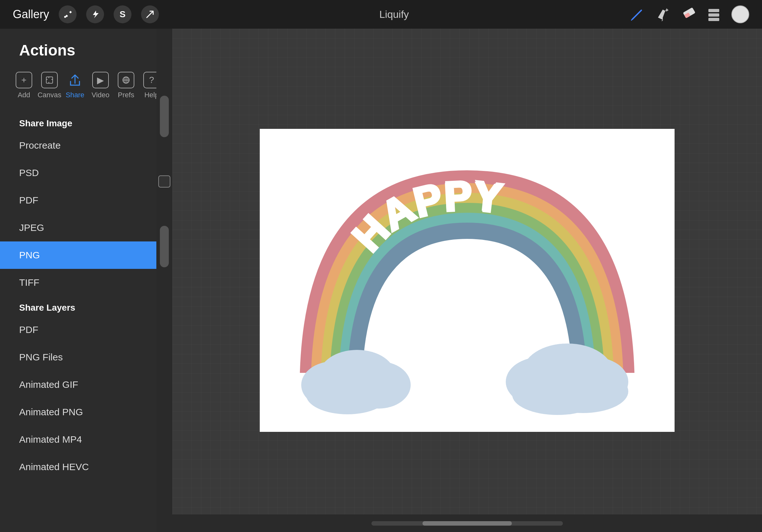  What do you see at coordinates (86, 14) in the screenshot?
I see `top-bar-left: Gallery S` at bounding box center [86, 14].